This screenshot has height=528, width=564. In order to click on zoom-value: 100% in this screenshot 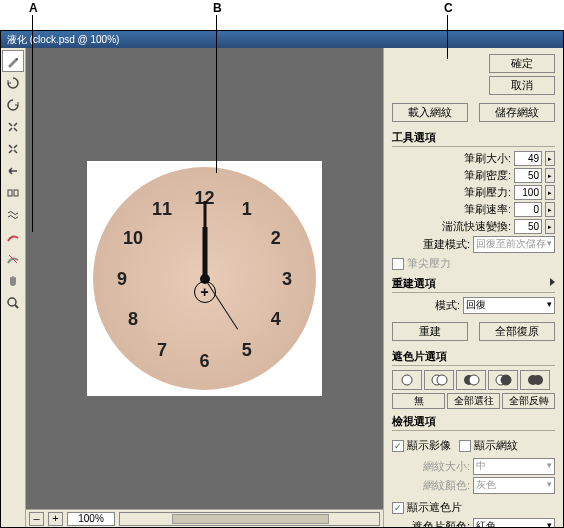, I will do `click(91, 519)`.